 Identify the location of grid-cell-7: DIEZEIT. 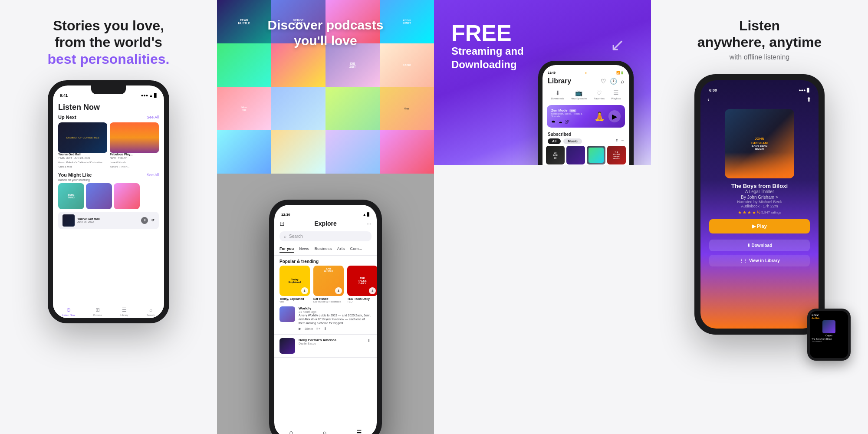
(352, 65).